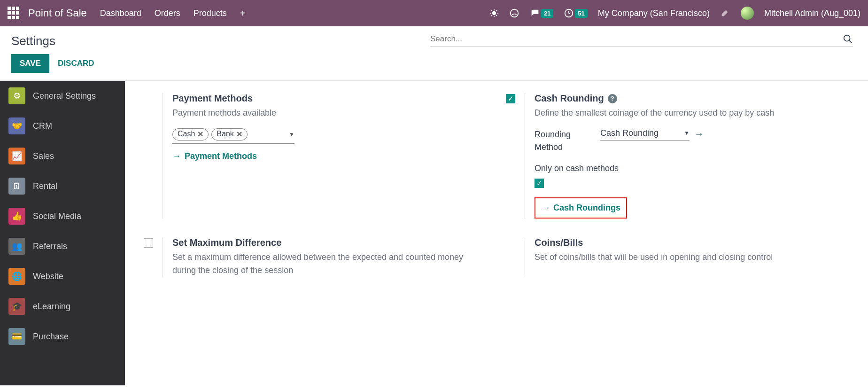 Image resolution: width=868 pixels, height=391 pixels. Describe the element at coordinates (57, 216) in the screenshot. I see `sidebar-item-label: Social Media` at that location.